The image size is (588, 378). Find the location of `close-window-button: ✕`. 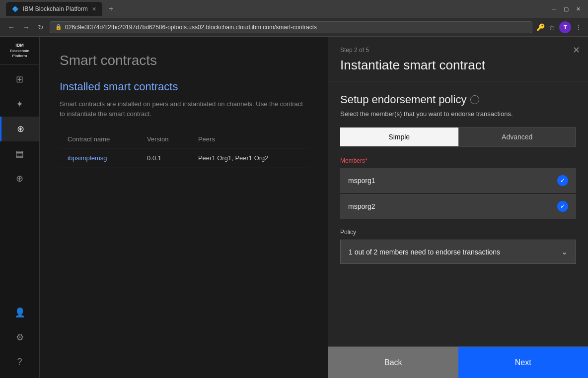

close-window-button: ✕ is located at coordinates (578, 9).